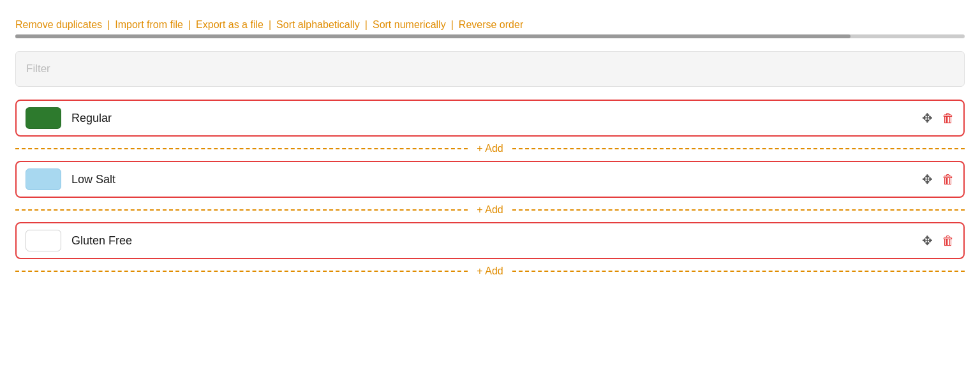 This screenshot has width=980, height=388. Describe the element at coordinates (490, 69) in the screenshot. I see `filter-input` at that location.